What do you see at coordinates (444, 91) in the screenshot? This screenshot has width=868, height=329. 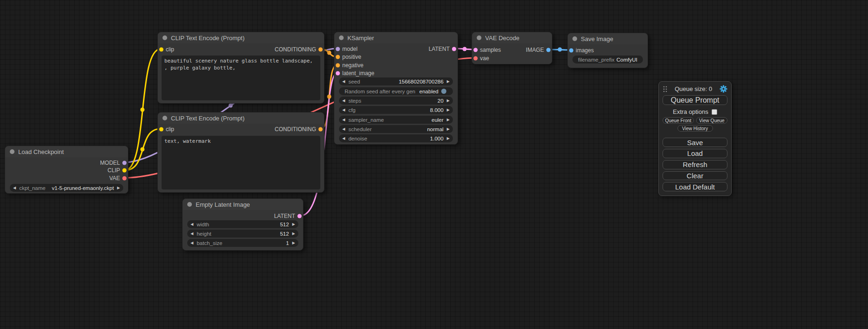 I see `toggle-dot-icon` at bounding box center [444, 91].